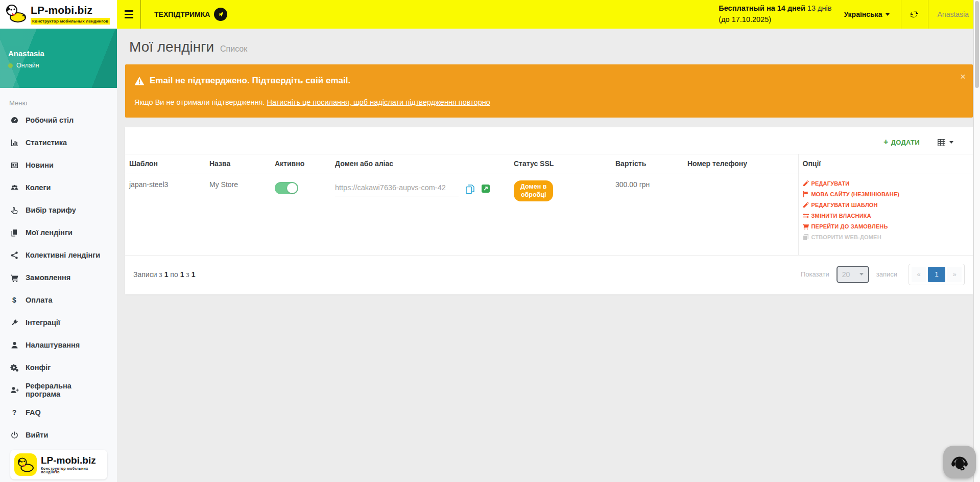  I want to click on col-name: Назва, so click(238, 164).